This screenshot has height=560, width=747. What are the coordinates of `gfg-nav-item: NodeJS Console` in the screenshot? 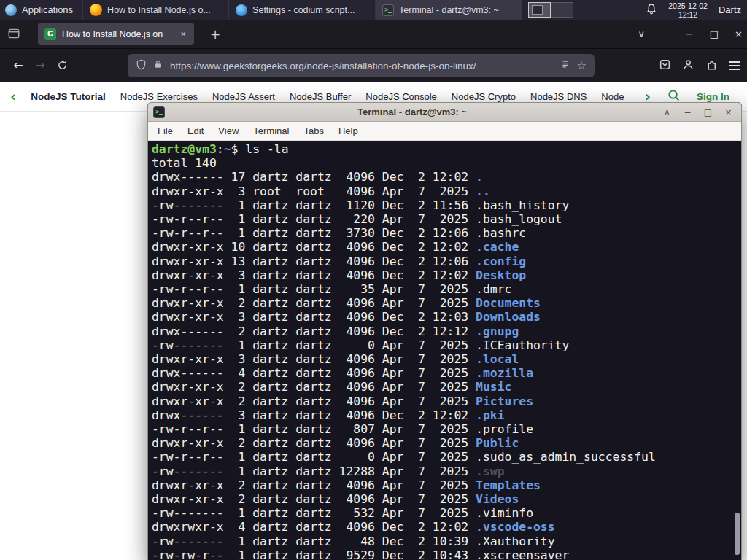 It's located at (401, 96).